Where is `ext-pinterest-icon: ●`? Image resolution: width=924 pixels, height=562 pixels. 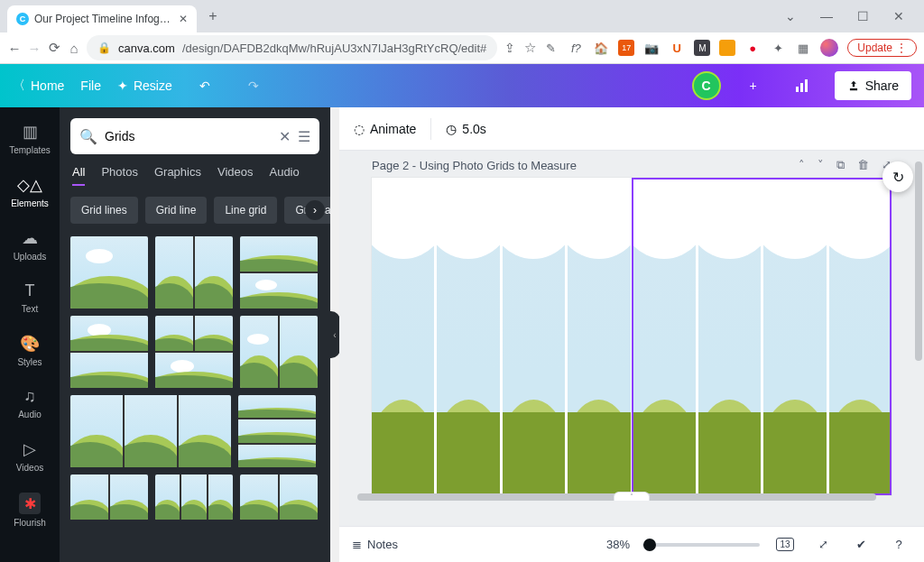 ext-pinterest-icon: ● is located at coordinates (753, 48).